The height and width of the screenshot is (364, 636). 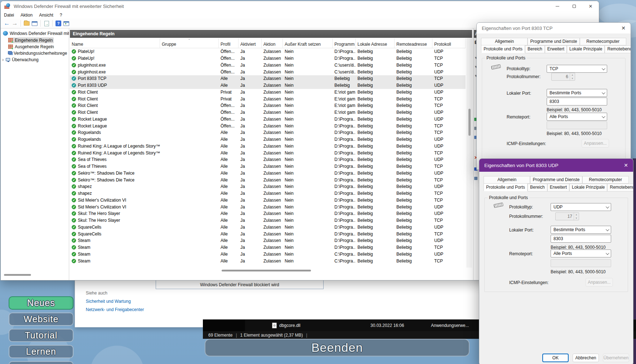 What do you see at coordinates (586, 358) in the screenshot?
I see `cancel-button: Abbrechen` at bounding box center [586, 358].